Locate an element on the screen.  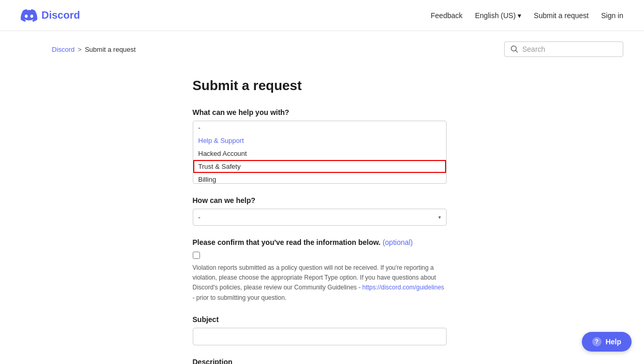
list-item: Billing is located at coordinates (320, 178).